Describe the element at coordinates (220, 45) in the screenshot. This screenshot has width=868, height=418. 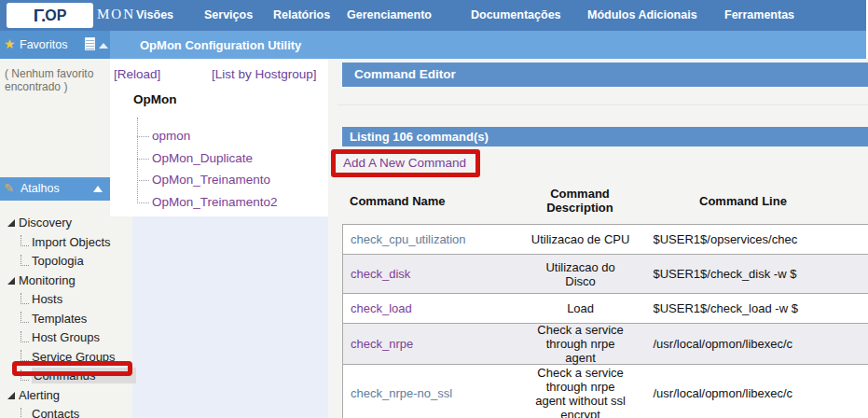
I see `page-title: OpMon Configuration Utility` at that location.